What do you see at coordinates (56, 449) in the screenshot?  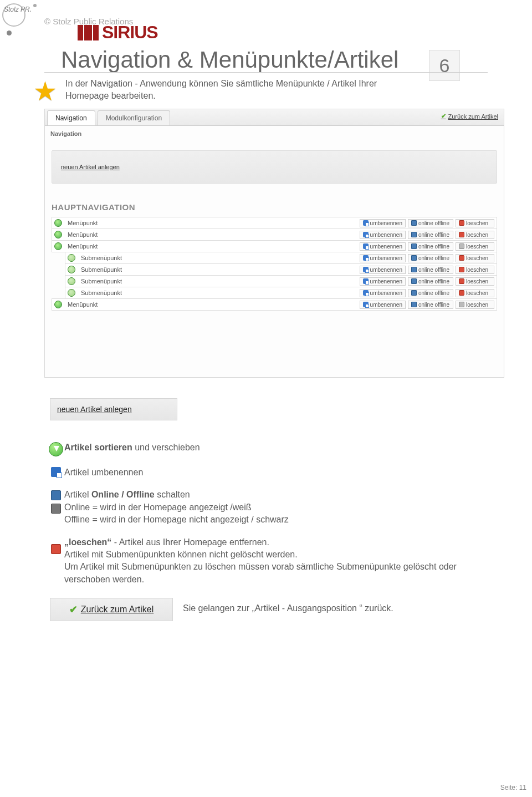 I see `sort-arrow-icon` at bounding box center [56, 449].